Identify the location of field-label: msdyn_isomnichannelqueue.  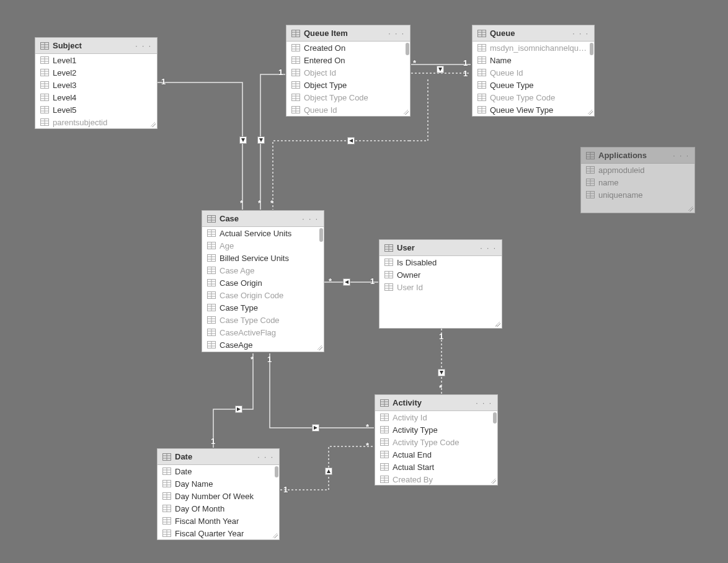
(539, 48).